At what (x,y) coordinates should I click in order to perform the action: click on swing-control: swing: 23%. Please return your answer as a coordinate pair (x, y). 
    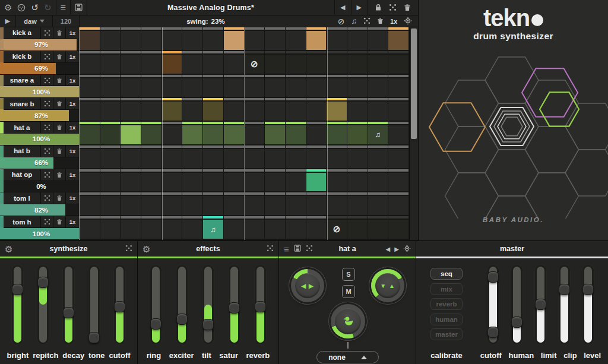
    Looking at the image, I should click on (205, 21).